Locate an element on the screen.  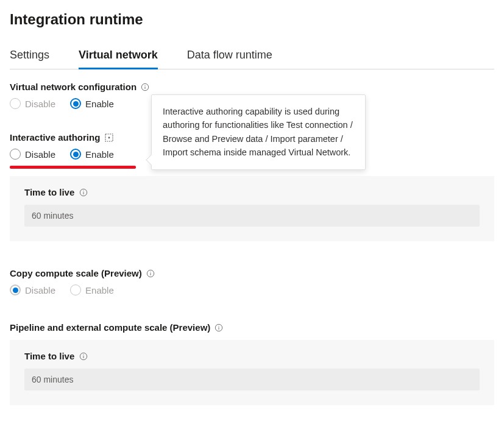
copy-compute-label-row: Copy compute scale (Preview) is located at coordinates (252, 273).